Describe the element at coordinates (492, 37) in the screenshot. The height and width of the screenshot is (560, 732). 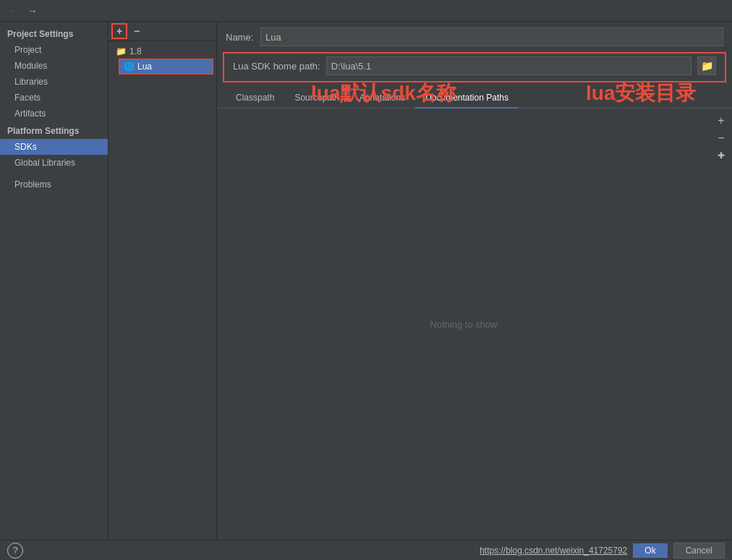
I see `name-input` at that location.